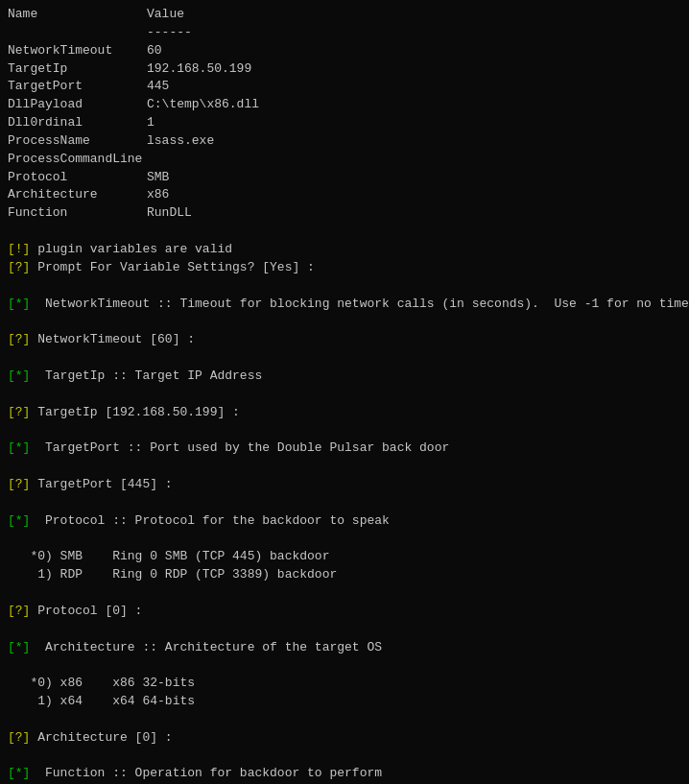 The height and width of the screenshot is (784, 689). Describe the element at coordinates (344, 576) in the screenshot. I see `protocol-option-rdp: 1) RDP Ring 0 RDP (TCP 3389) backdoor` at that location.